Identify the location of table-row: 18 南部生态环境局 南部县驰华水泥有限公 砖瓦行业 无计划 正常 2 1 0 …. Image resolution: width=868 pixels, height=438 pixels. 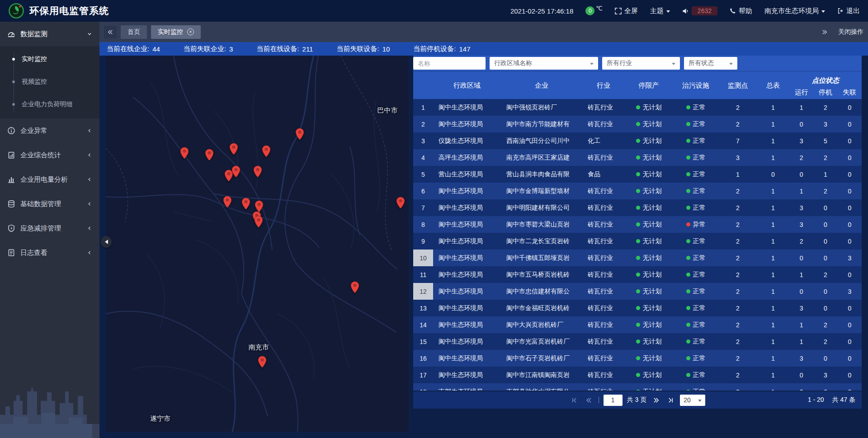
(637, 387).